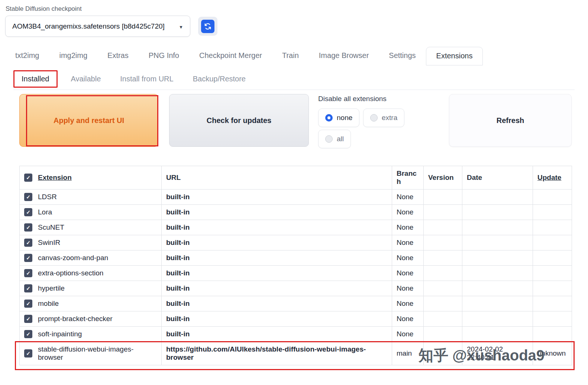 The height and width of the screenshot is (385, 588). Describe the element at coordinates (335, 139) in the screenshot. I see `radio-option-all: all` at that location.